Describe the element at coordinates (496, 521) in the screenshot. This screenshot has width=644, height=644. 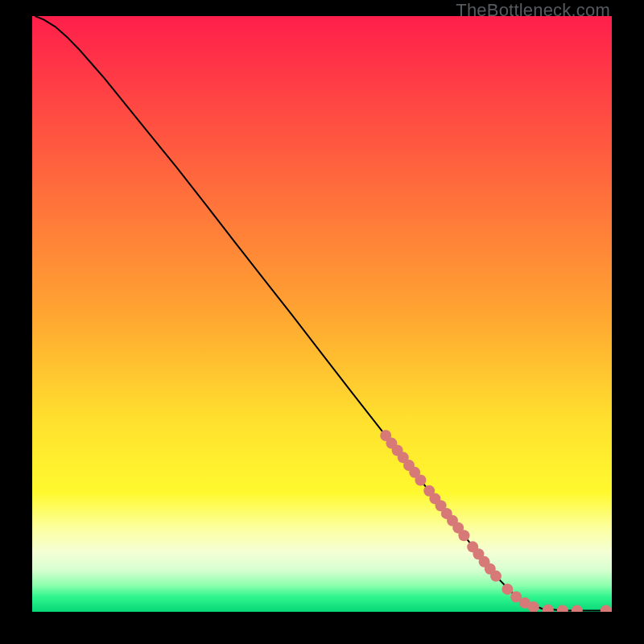
I see `markers-group` at that location.